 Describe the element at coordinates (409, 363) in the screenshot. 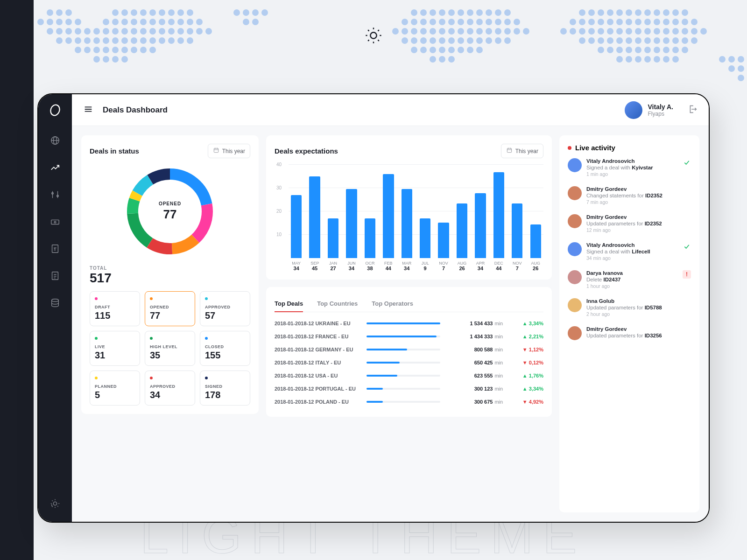

I see `deal-row: 2018-01-2018-12 ITALY - EU650 425min▼ 0,…` at that location.